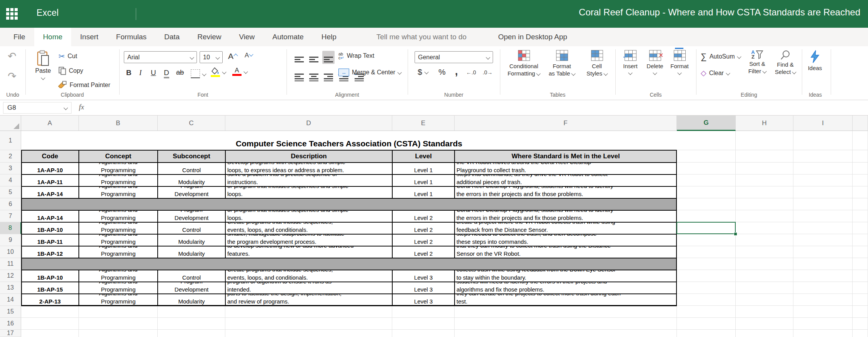 This screenshot has width=868, height=337. What do you see at coordinates (309, 228) in the screenshot?
I see `cell-D8: Create programs that include sequences,e…` at bounding box center [309, 228].